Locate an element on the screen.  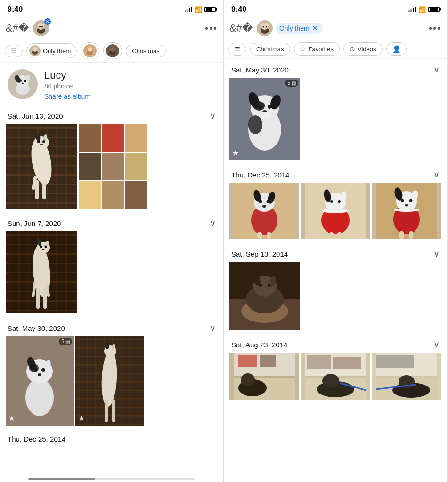
back-button-right: &#� is located at coordinates (241, 28).